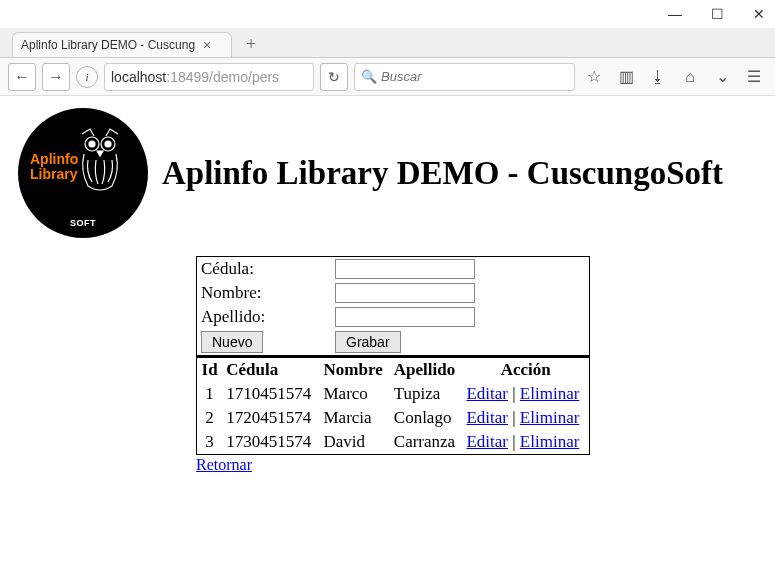 The height and width of the screenshot is (572, 775). What do you see at coordinates (405, 317) in the screenshot?
I see `apellido-input` at bounding box center [405, 317].